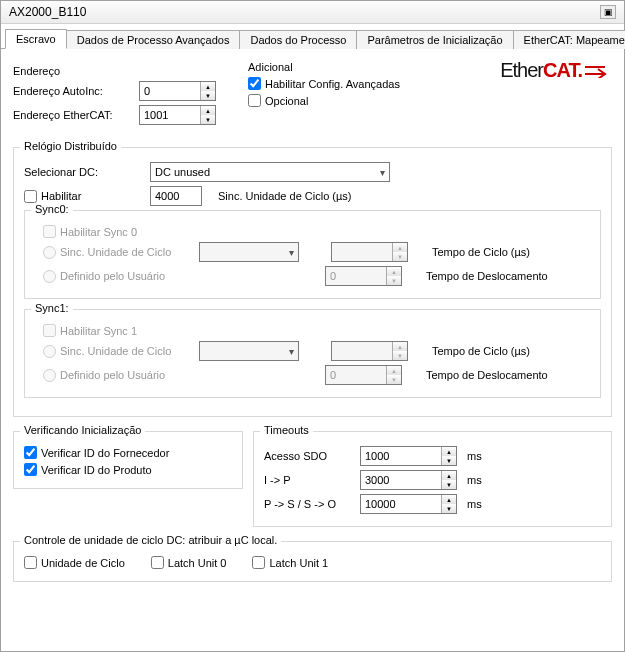 The image size is (625, 652). What do you see at coordinates (286, 101) in the screenshot?
I see `optional-label: Opcional` at bounding box center [286, 101].